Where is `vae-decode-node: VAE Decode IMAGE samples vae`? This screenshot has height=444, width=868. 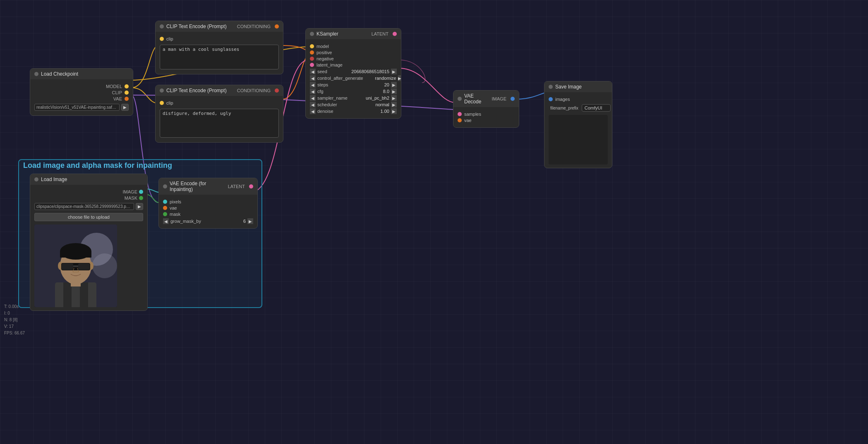
vae-decode-node: VAE Decode IMAGE samples vae is located at coordinates (486, 109).